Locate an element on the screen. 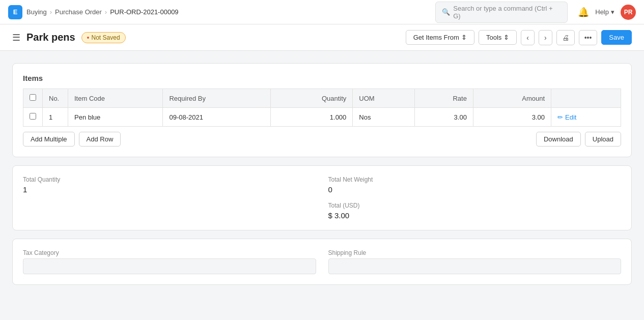 The width and height of the screenshot is (644, 320). items-table: No. Item Code Required By Quantity UOM R… is located at coordinates (322, 108).